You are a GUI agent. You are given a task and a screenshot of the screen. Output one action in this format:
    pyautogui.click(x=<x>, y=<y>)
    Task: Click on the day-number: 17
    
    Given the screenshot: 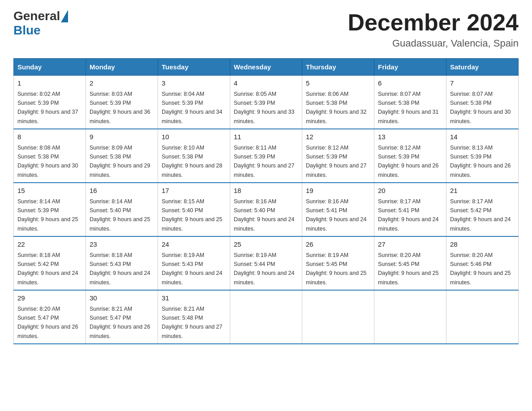 What is the action you would take?
    pyautogui.click(x=194, y=191)
    